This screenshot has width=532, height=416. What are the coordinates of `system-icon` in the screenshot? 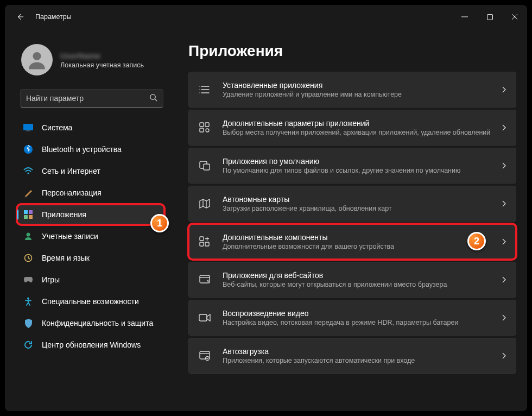 It's located at (28, 128).